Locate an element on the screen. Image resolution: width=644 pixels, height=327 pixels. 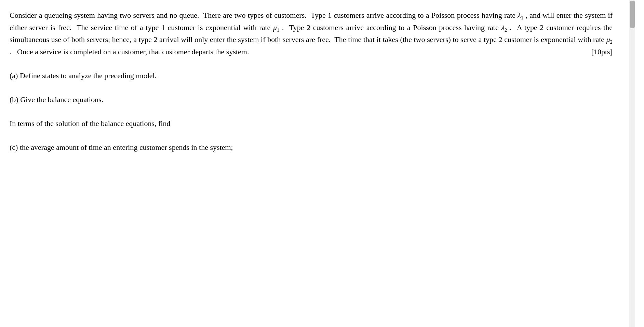
intro-c-text: In terms of the solution of the balance … is located at coordinates (311, 124).